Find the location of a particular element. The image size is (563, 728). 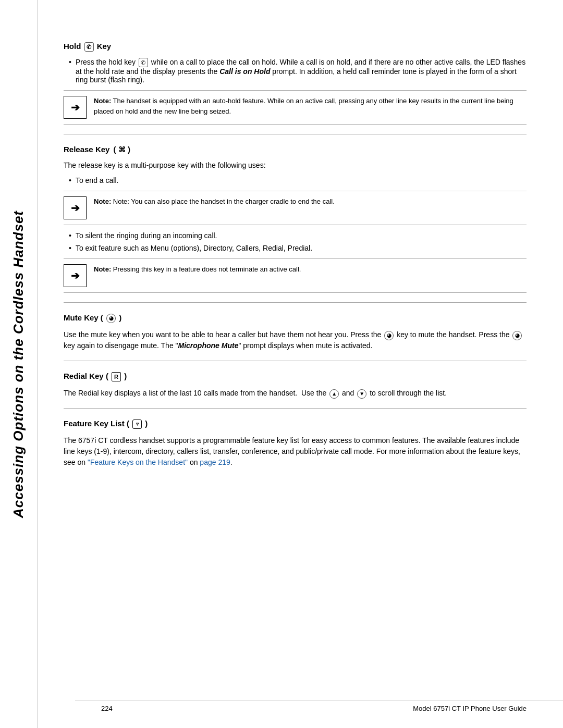

release-note2-box: ➔ Note: Pressing this key in a feature d… is located at coordinates (295, 276).